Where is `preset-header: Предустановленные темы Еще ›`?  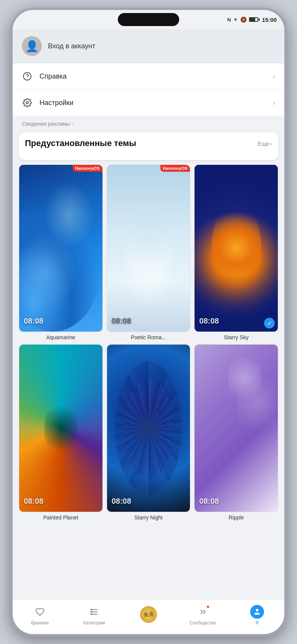 preset-header: Предустановленные темы Еще › is located at coordinates (148, 143).